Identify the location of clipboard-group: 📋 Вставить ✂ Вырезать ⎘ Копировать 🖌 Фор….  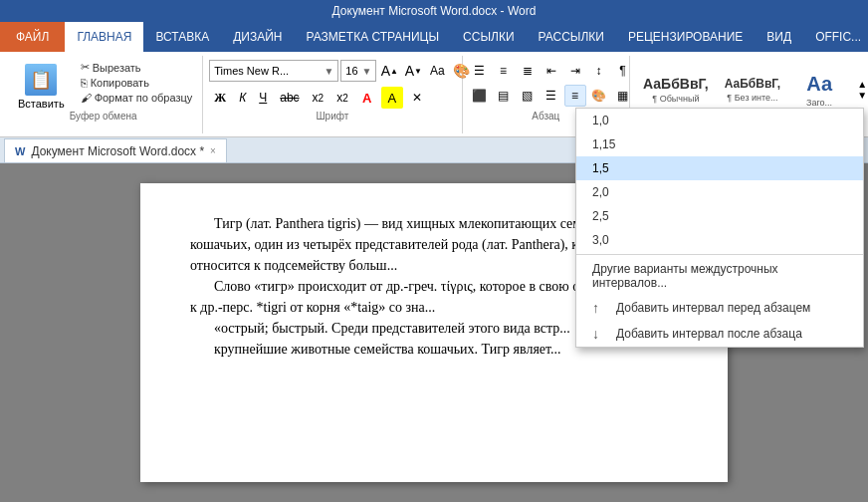
(104, 95).